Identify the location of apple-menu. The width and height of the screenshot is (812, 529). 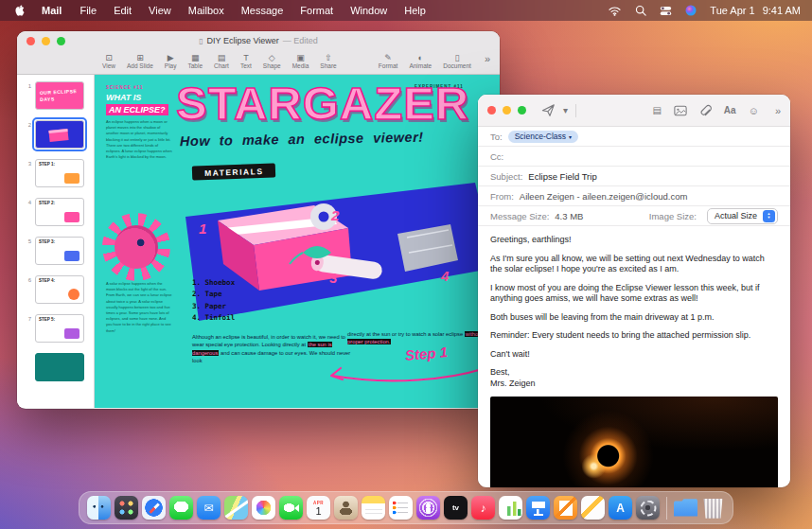
(22, 10).